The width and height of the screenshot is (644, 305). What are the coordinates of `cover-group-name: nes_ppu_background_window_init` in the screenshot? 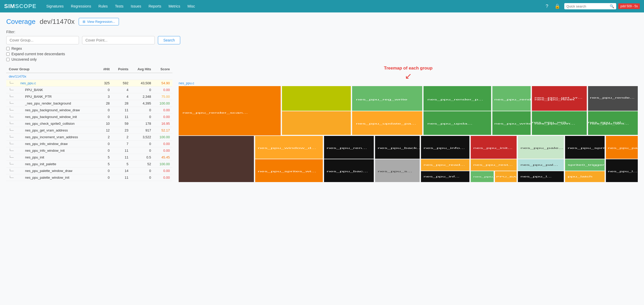 It's located at (46, 117).